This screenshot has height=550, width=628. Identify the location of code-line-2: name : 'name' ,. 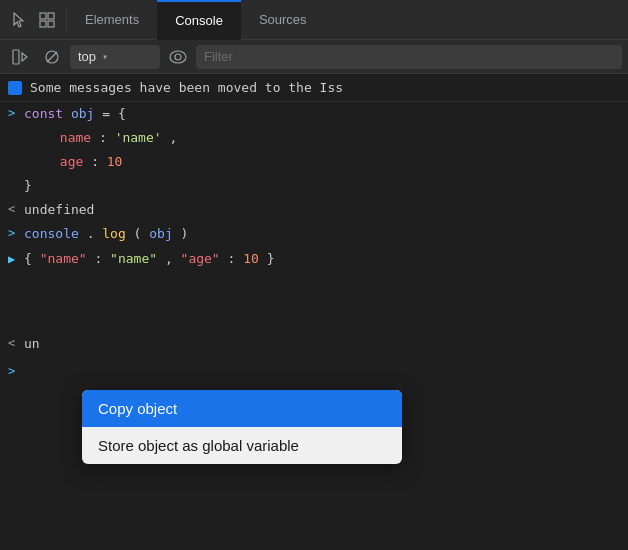
(322, 138).